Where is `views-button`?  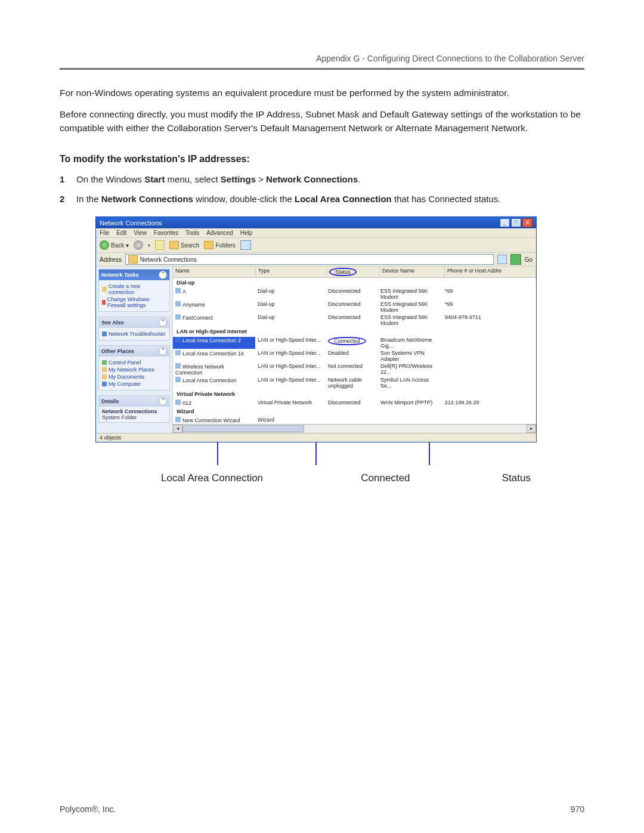
views-button is located at coordinates (246, 245).